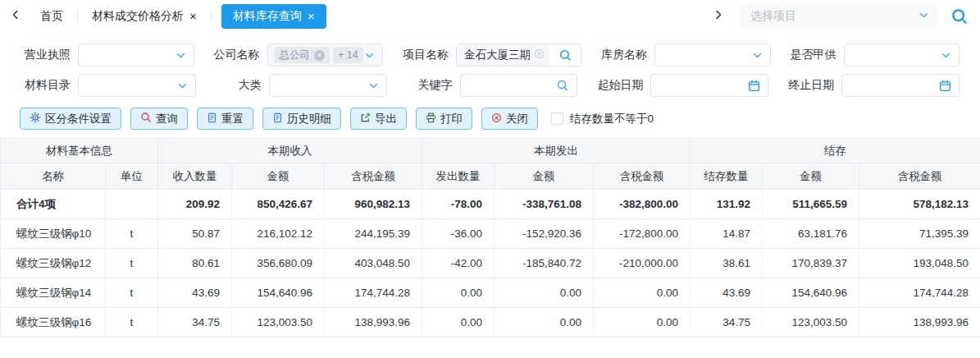 This screenshot has height=358, width=980. What do you see at coordinates (490, 204) in the screenshot?
I see `table-row: 合计4项209.92850,426.67960,982.13-78.00-338…` at bounding box center [490, 204].